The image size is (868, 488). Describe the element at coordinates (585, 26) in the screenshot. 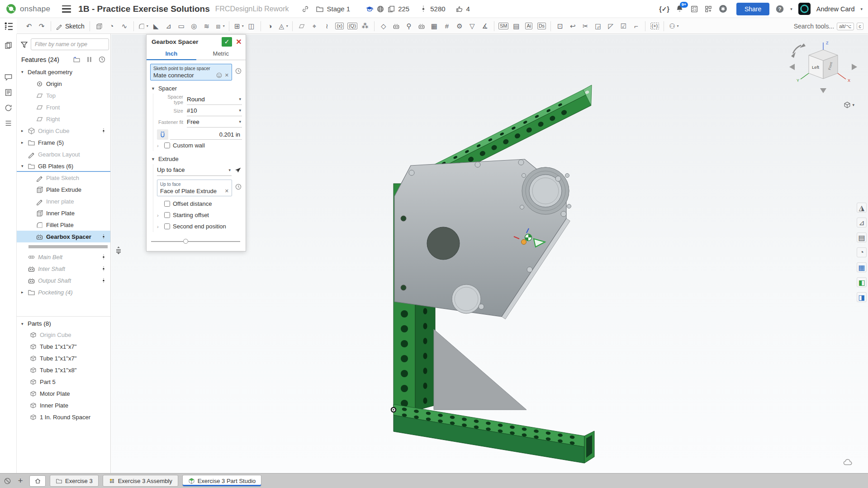

I see `trim-icon: ✂` at that location.